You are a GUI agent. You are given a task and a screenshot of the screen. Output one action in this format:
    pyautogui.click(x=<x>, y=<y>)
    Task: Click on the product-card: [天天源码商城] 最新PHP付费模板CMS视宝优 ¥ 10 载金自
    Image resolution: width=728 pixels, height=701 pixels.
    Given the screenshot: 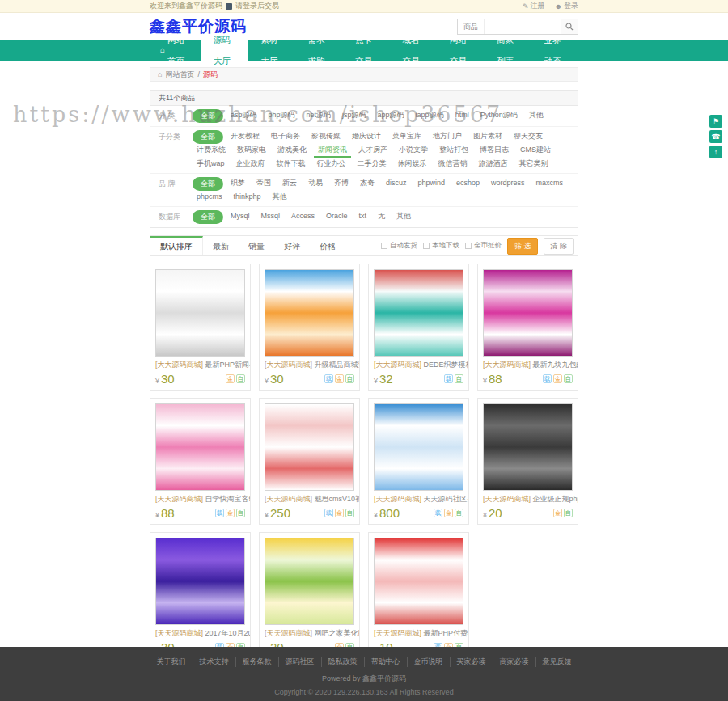 What is the action you would take?
    pyautogui.click(x=419, y=595)
    